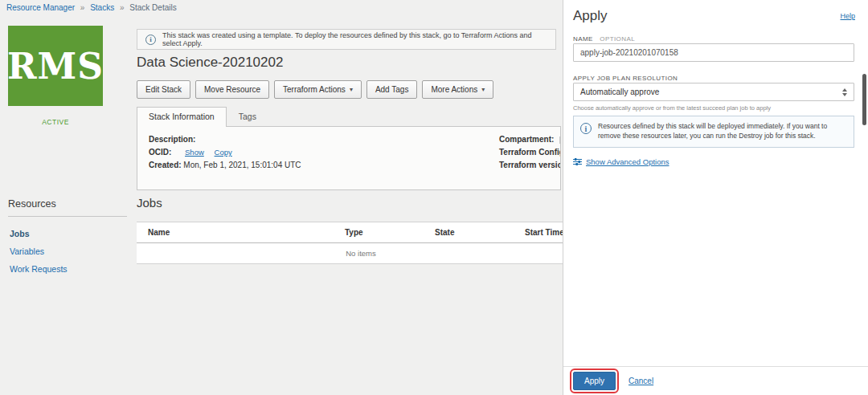  Describe the element at coordinates (845, 92) in the screenshot. I see `select-spinner-icon` at that location.